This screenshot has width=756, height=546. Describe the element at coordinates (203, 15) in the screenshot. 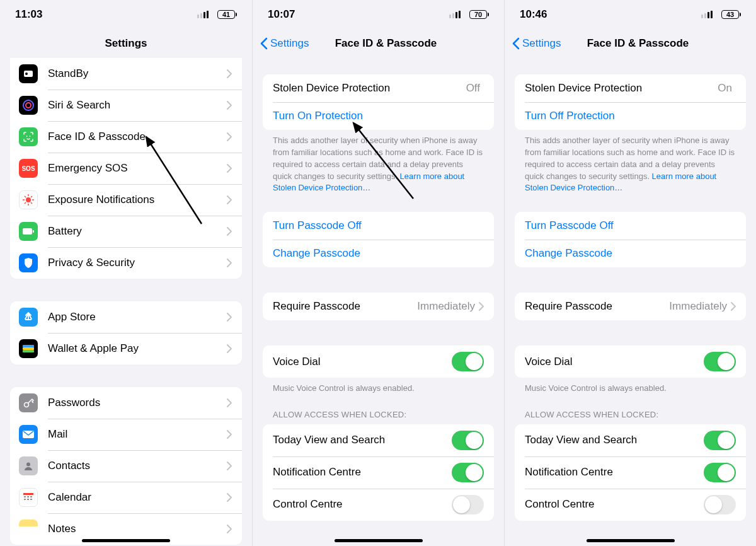

I see `cell-signal-icon` at that location.